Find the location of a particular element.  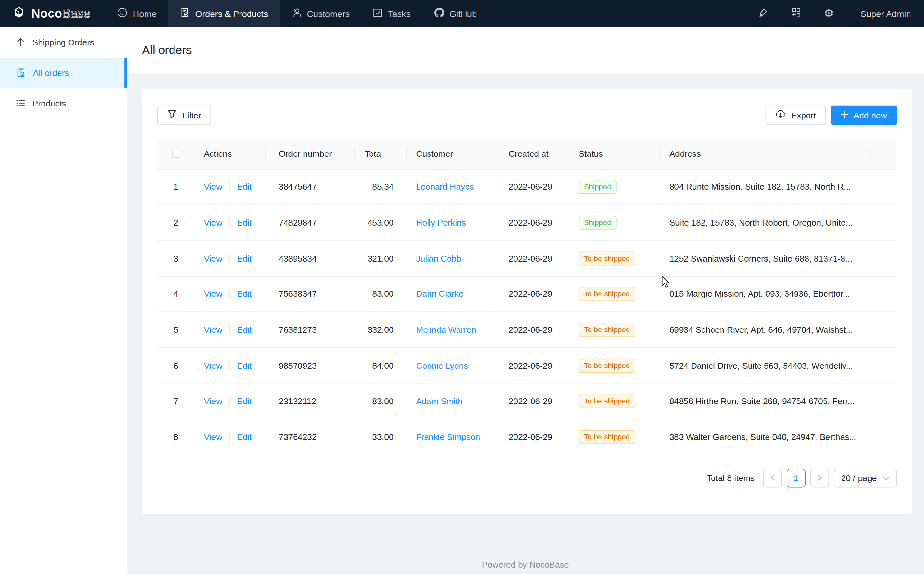

nav-item-orders-products: Orders & Products is located at coordinates (224, 14).